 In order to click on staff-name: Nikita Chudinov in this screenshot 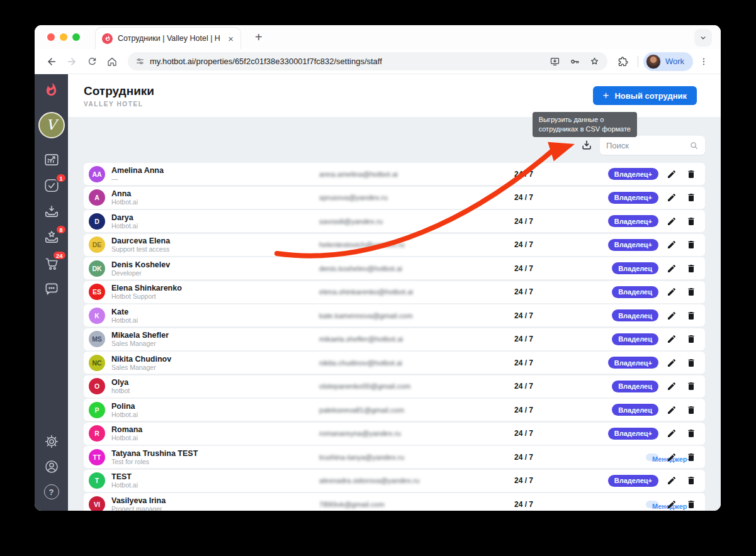, I will do `click(215, 359)`.